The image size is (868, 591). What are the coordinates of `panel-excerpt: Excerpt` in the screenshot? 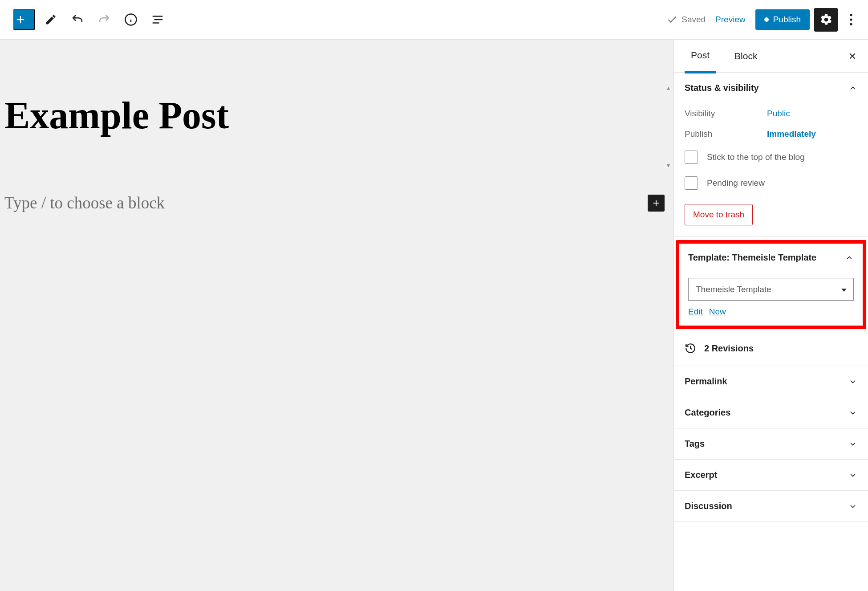 It's located at (771, 475).